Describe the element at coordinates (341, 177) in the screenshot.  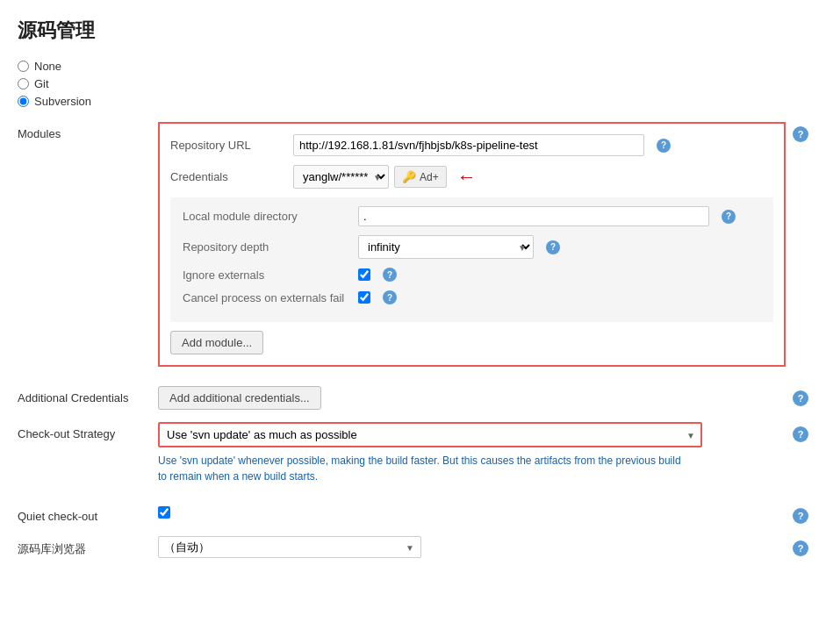
I see `credentials-select: yanglw/******` at that location.